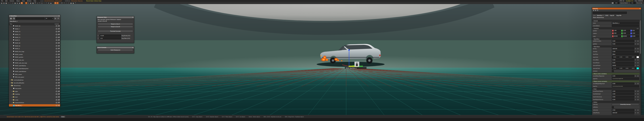  What do you see at coordinates (626, 26) in the screenshot?
I see `text-input` at bounding box center [626, 26].